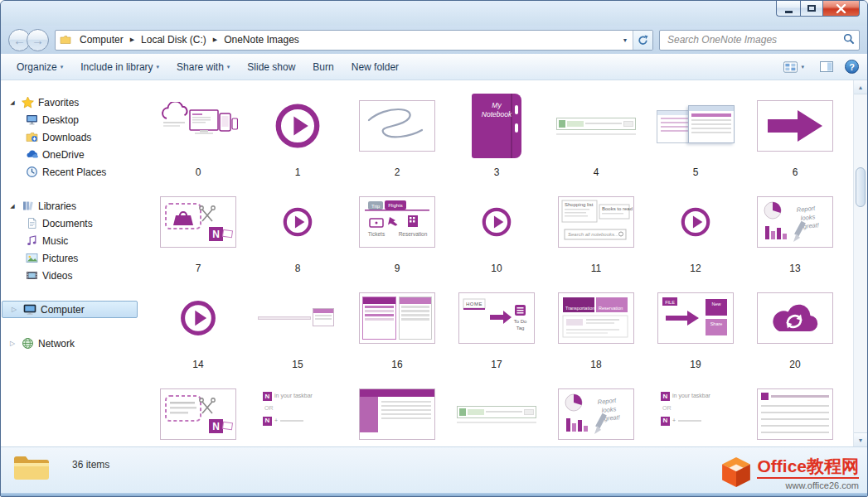  I want to click on toolbar-item: Include in library▾, so click(119, 67).